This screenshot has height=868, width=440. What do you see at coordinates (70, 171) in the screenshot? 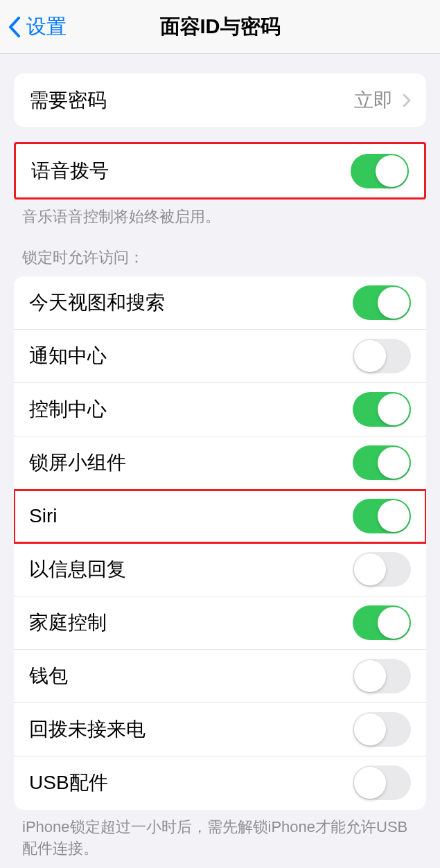
I see `voice-dial-label: 语音拨号` at bounding box center [70, 171].